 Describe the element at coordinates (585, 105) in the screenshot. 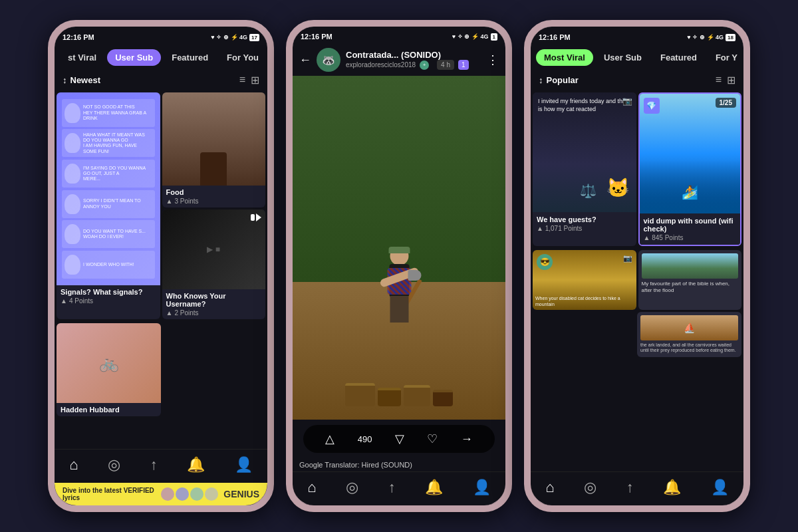

I see `cat-overlay-text: I invited my friends today and this is h…` at that location.